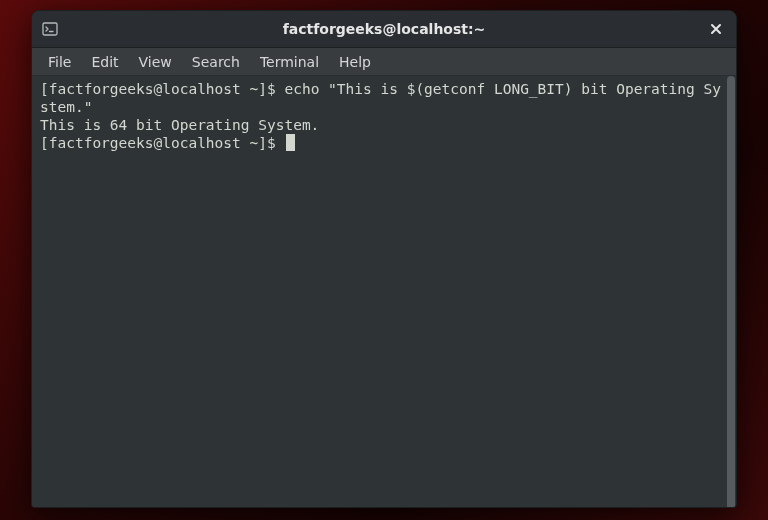  Describe the element at coordinates (384, 125) in the screenshot. I see `terminal-line: This is 64 bit Operating System.` at that location.